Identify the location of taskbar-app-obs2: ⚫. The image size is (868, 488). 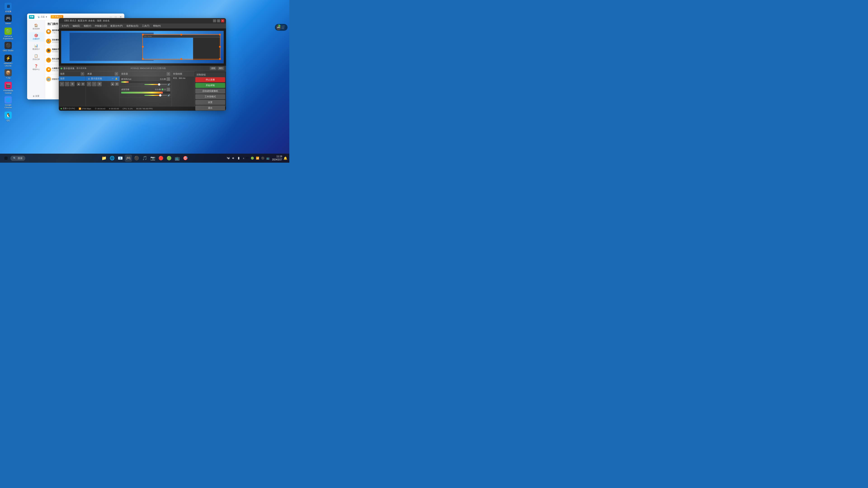
(136, 158).